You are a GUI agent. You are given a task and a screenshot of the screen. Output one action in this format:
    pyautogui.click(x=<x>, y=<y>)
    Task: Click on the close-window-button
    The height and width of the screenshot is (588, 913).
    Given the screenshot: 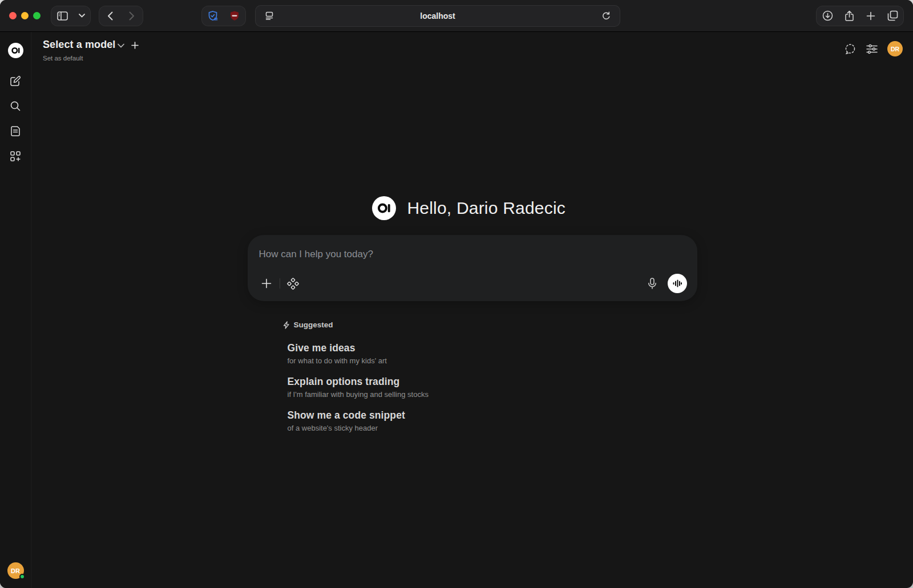 What is the action you would take?
    pyautogui.click(x=13, y=16)
    